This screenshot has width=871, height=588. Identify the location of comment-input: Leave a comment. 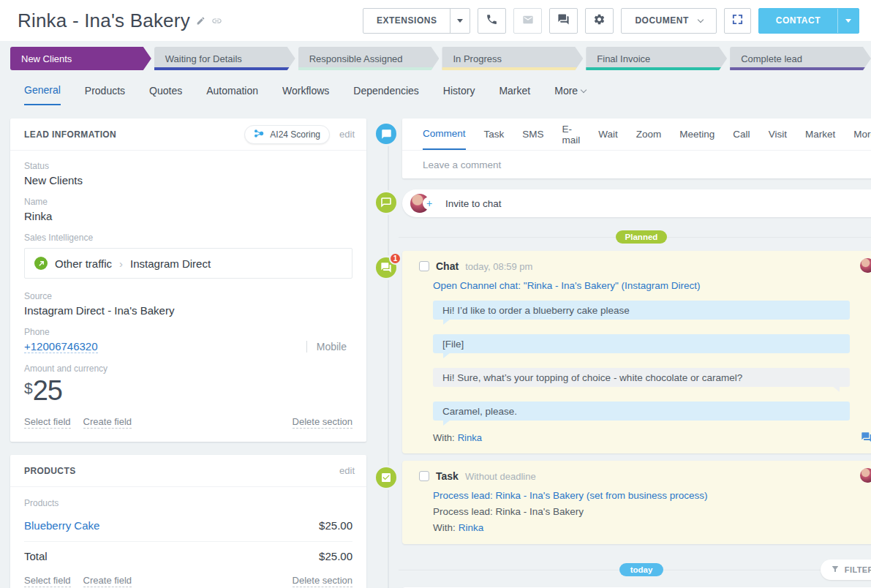
(636, 165).